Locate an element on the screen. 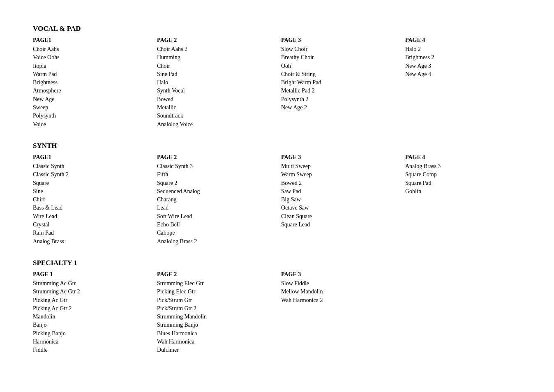 Image resolution: width=554 pixels, height=392 pixels. list-item: Sweep is located at coordinates (91, 108).